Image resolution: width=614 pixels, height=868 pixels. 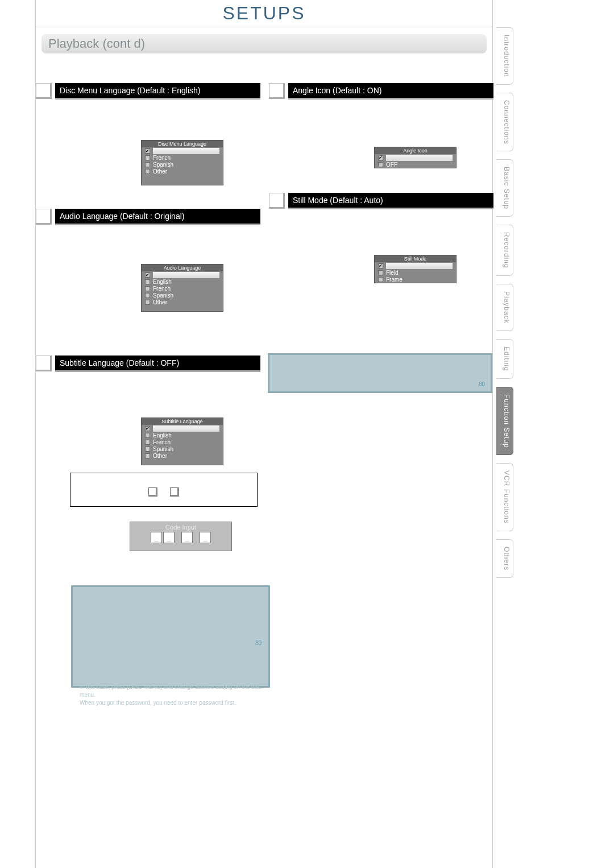 What do you see at coordinates (148, 371) in the screenshot?
I see `block-subtitle-language: 6 Subtitle Language (Default : OFF) Set …` at bounding box center [148, 371].